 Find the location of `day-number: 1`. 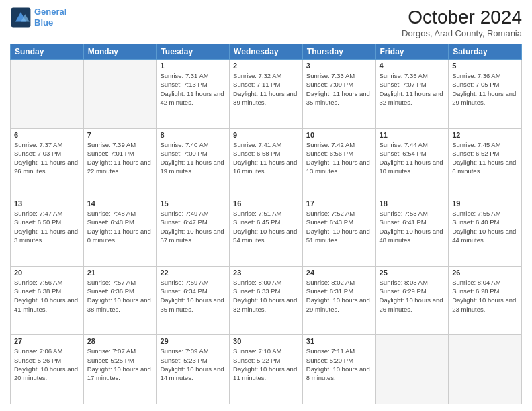

day-number: 1 is located at coordinates (193, 66).